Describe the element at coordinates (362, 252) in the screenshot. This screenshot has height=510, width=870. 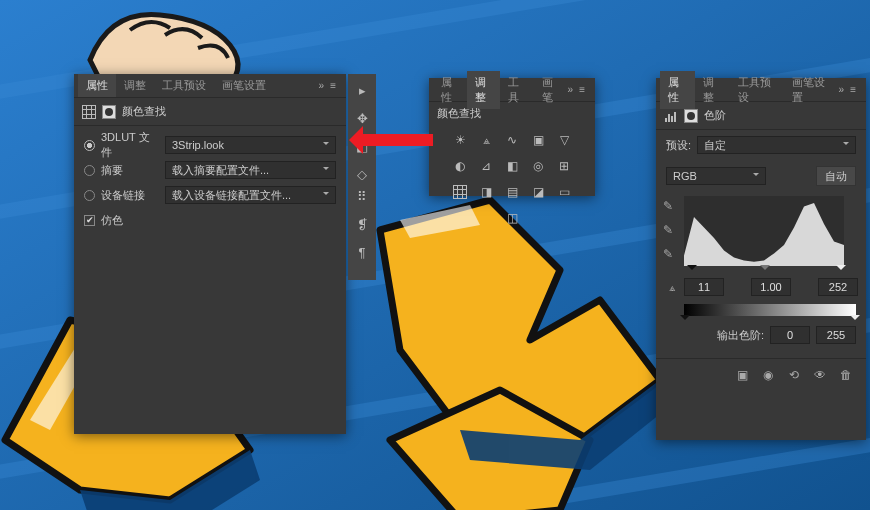
I see `paragraph-icon: ¶` at that location.